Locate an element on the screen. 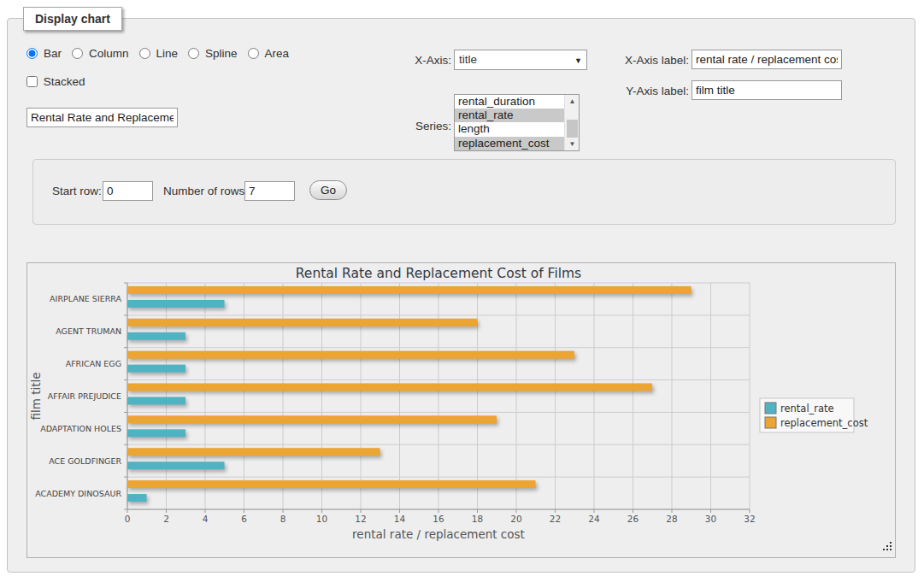 This screenshot has width=924, height=582. x-tick-label: 10 is located at coordinates (321, 519).